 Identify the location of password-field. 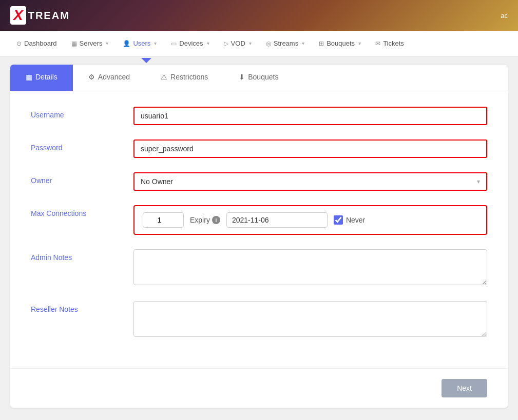
(310, 149).